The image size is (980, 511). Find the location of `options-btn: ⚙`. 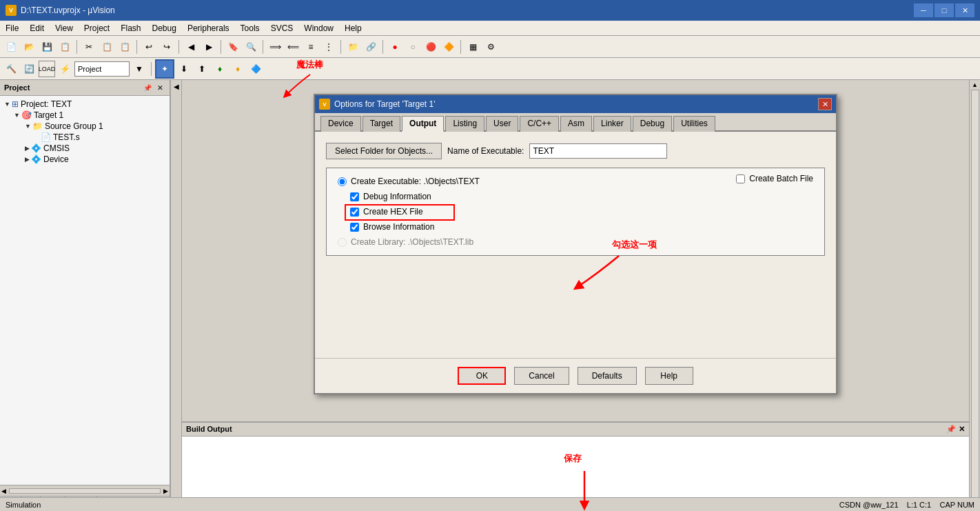

options-btn: ⚙ is located at coordinates (491, 47).